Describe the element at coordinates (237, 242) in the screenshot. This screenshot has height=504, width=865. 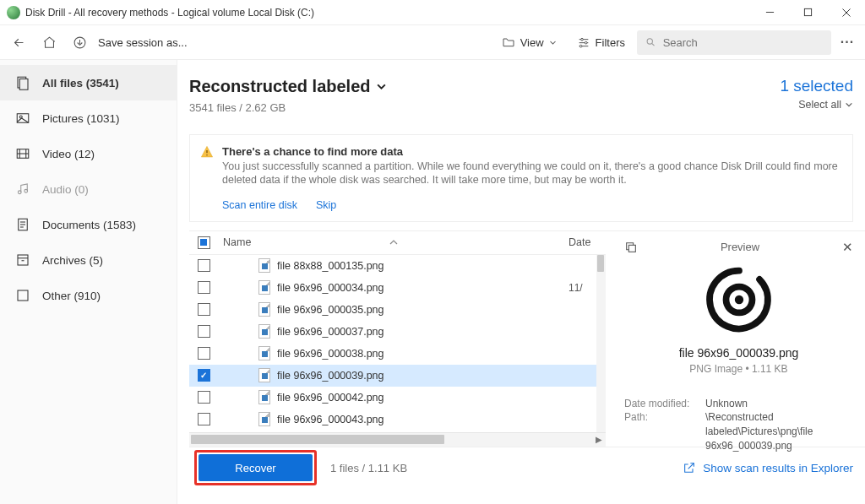
I see `column-name: Name` at that location.